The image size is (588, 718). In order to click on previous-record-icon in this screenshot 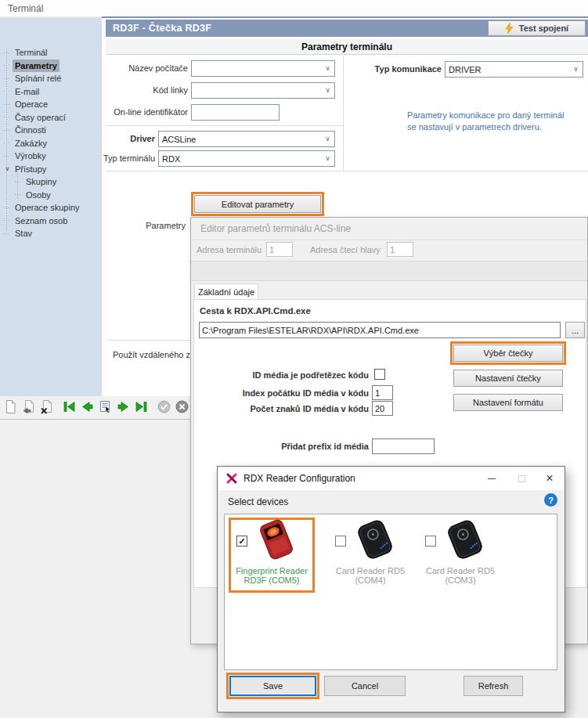, I will do `click(88, 407)`.